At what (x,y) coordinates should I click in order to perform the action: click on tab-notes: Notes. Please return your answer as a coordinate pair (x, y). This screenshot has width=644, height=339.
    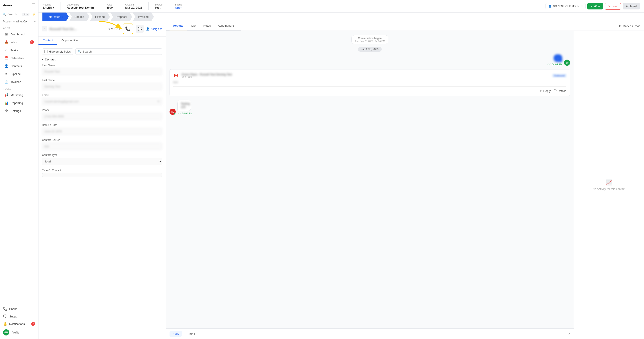
    Looking at the image, I should click on (207, 26).